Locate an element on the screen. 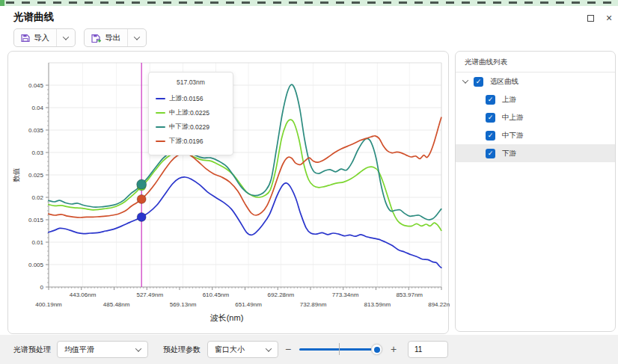 This screenshot has width=618, height=364. slider-midpoint-tick is located at coordinates (340, 349).